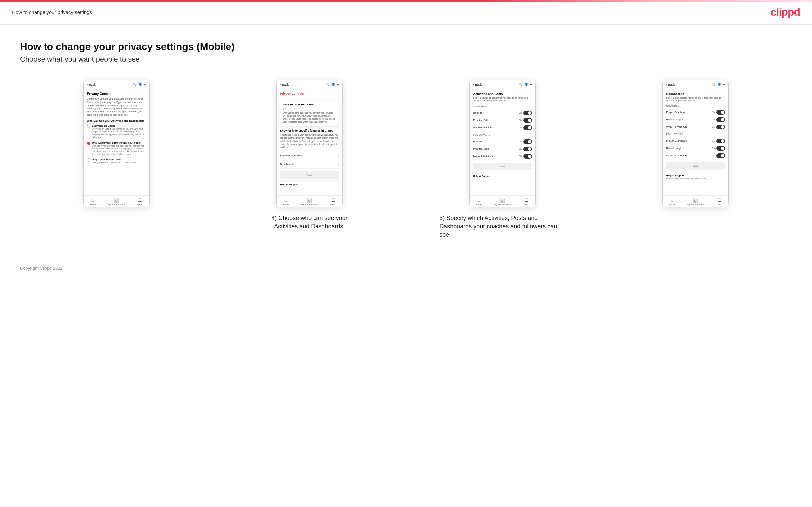 This screenshot has height=507, width=812. I want to click on toggle-switch-f1, so click(528, 142).